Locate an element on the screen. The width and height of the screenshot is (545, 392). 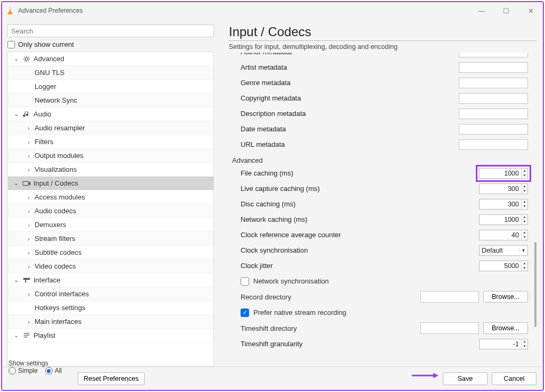
tree-item-label: Logger is located at coordinates (124, 86).